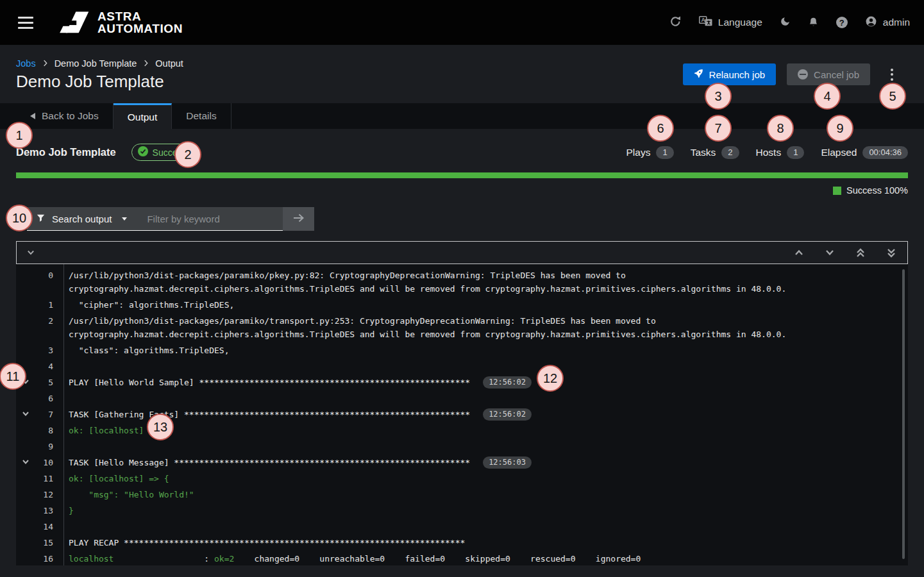 Image resolution: width=924 pixels, height=577 pixels. Describe the element at coordinates (486, 414) in the screenshot. I see `line-text: TASK [Gathering Facts] *****************…` at that location.